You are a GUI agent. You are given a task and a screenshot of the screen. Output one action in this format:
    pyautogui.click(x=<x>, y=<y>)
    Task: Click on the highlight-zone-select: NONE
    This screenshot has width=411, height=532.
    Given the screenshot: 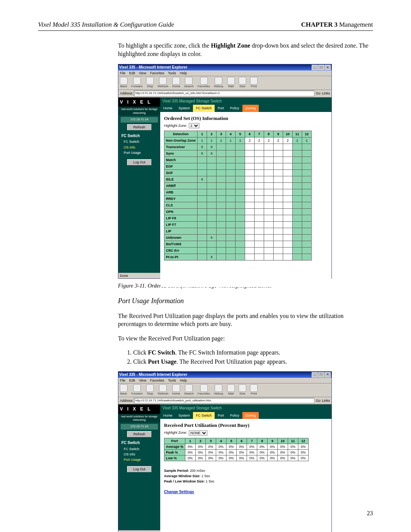 What is the action you would take?
    pyautogui.click(x=198, y=433)
    